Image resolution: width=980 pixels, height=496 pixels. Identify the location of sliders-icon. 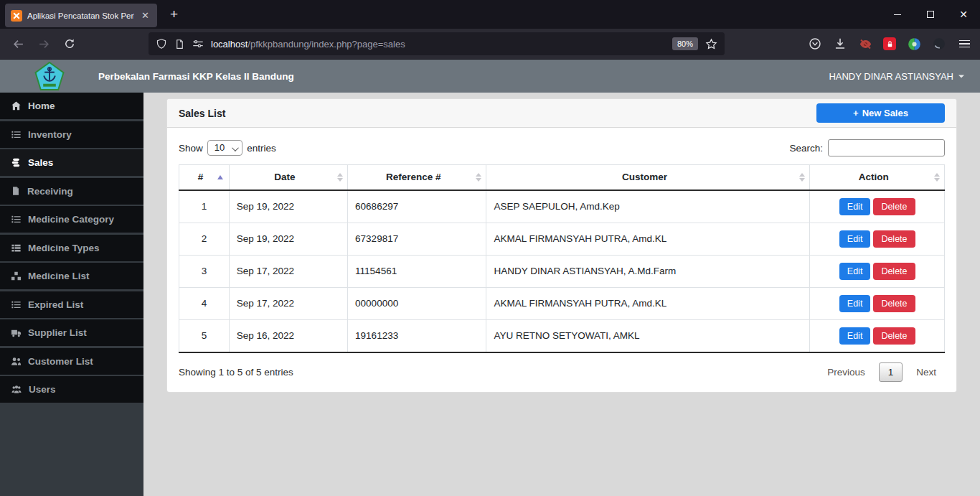
(198, 44).